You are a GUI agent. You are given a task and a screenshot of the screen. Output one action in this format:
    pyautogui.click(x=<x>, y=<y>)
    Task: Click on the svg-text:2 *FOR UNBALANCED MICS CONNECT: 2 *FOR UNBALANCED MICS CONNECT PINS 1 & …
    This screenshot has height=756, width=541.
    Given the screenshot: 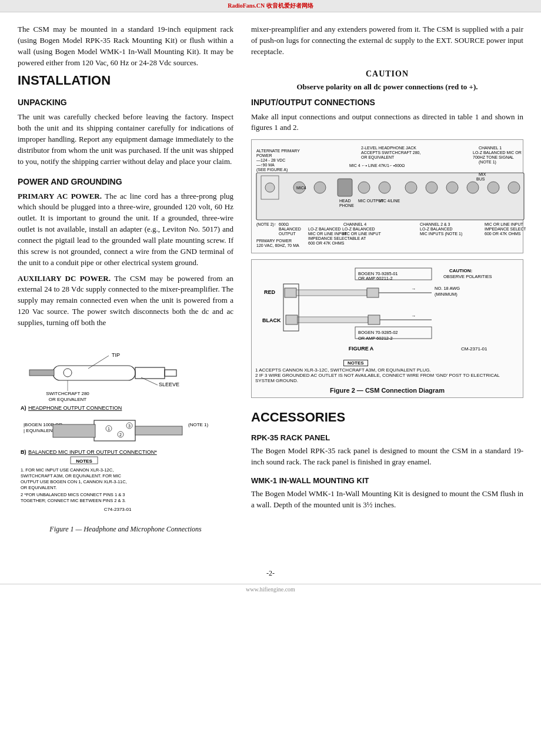 What is the action you would take?
    pyautogui.click(x=73, y=495)
    